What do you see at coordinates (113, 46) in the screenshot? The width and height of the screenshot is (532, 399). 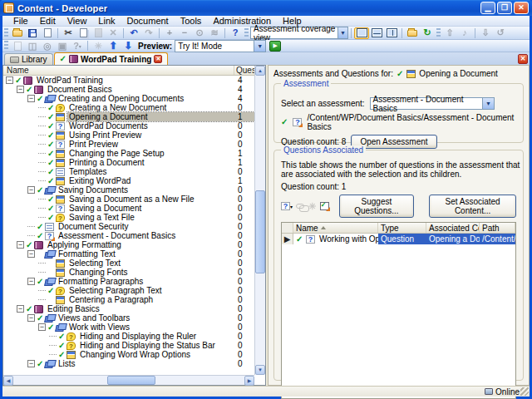 I see `move-up-icon: ⬆` at bounding box center [113, 46].